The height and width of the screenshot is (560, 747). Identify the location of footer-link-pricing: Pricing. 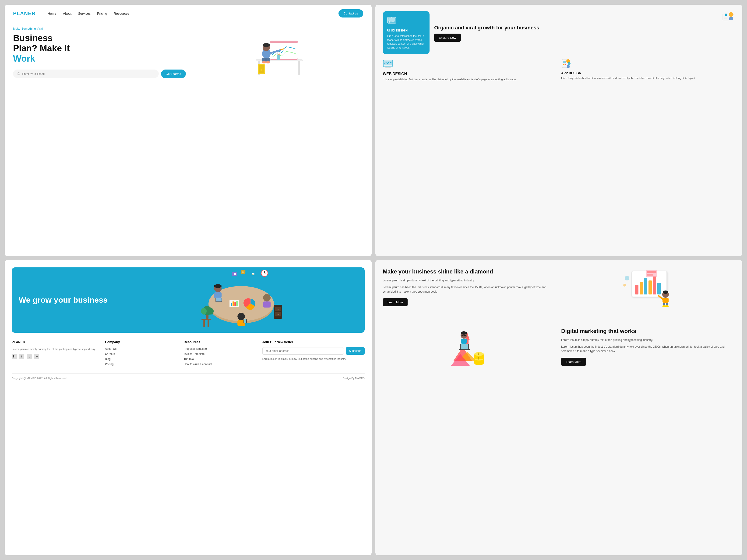
(141, 364).